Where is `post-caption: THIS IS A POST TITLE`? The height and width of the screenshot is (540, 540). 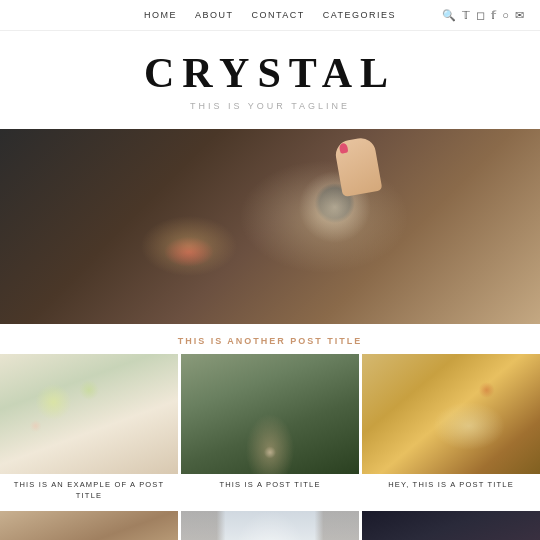
post-caption: THIS IS A POST TITLE is located at coordinates (270, 485).